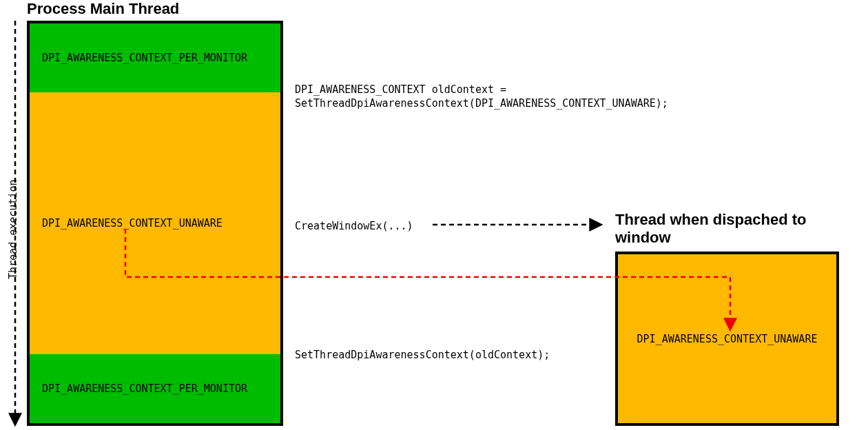 The height and width of the screenshot is (430, 868). What do you see at coordinates (155, 58) in the screenshot?
I see `segment-per-monitor-top: DPI_AWARENESS_CONTEXT_PER_MONITOR` at bounding box center [155, 58].